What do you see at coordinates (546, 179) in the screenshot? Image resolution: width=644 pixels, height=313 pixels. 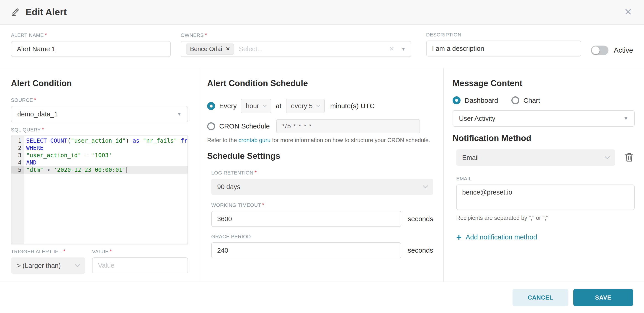 I see `email-label: EMAIL` at bounding box center [546, 179].